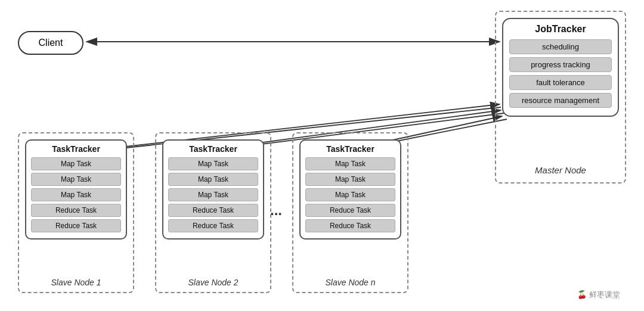 The image size is (644, 311). Describe the element at coordinates (351, 282) in the screenshot. I see `slave-node-n-label: Slave Node n` at that location.